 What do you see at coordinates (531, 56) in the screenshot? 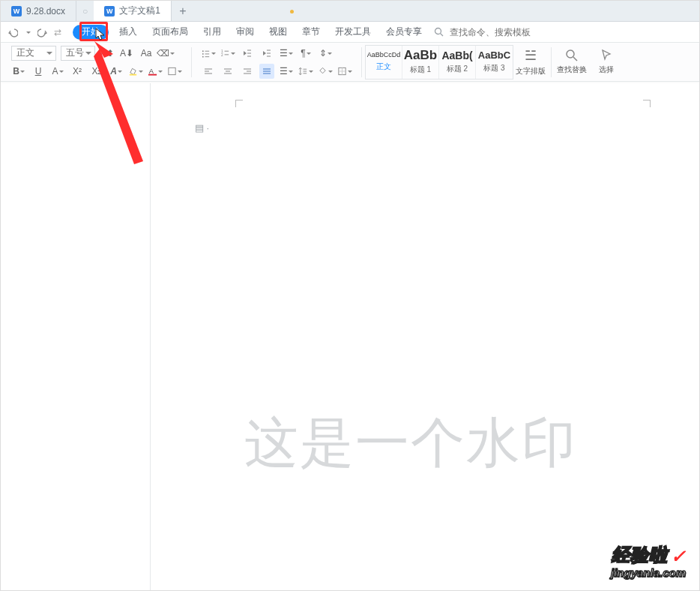
I see `text-arrange-icon: ☱` at bounding box center [531, 56].